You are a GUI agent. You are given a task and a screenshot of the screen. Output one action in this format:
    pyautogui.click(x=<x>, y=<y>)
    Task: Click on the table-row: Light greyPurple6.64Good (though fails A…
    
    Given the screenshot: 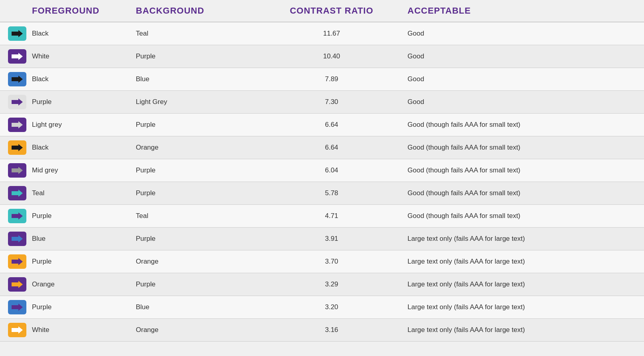 What is the action you would take?
    pyautogui.click(x=322, y=125)
    